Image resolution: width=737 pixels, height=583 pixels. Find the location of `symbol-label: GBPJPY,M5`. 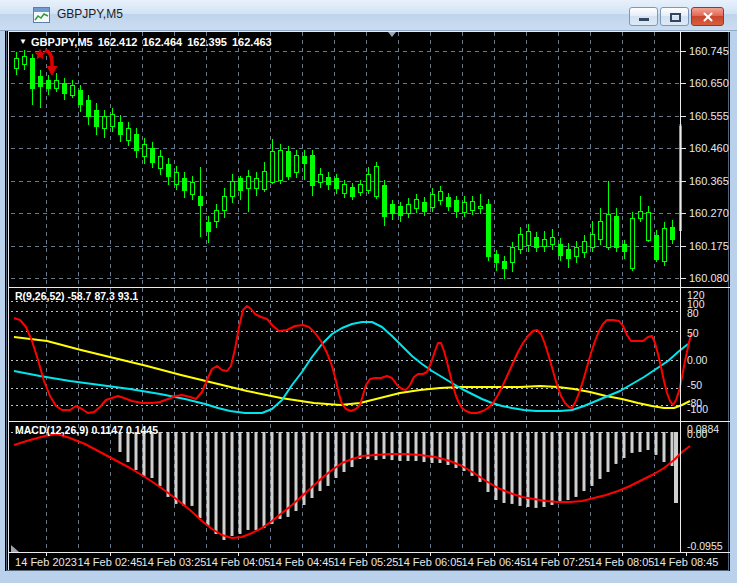

symbol-label: GBPJPY,M5 is located at coordinates (62, 42).